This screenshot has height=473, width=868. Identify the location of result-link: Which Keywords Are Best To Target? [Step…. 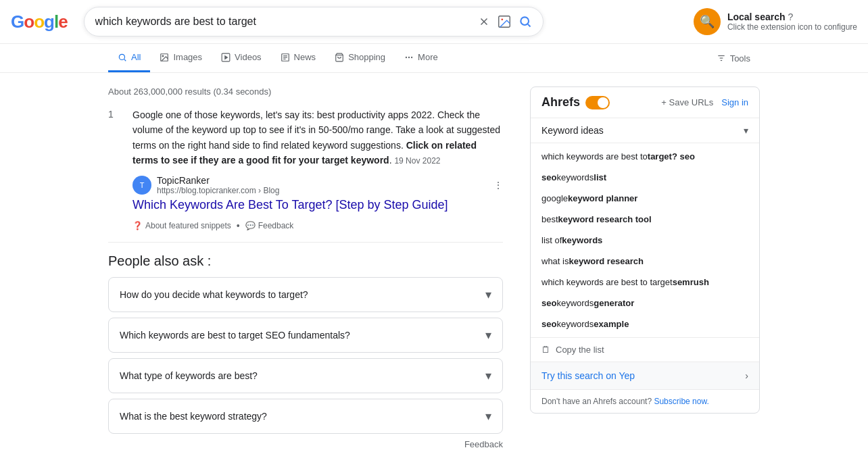
(318, 205).